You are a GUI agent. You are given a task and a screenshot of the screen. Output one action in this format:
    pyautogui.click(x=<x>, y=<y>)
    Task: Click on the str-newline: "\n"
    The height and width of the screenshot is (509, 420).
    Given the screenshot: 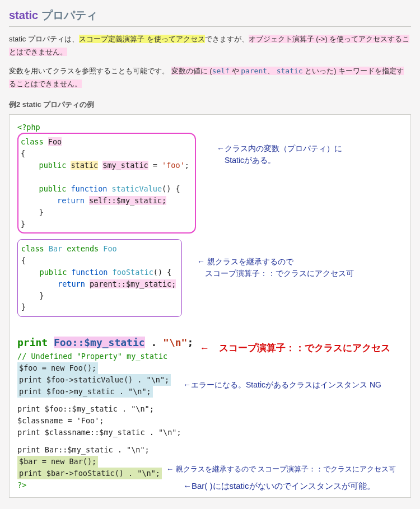 What is the action you would take?
    pyautogui.click(x=175, y=343)
    